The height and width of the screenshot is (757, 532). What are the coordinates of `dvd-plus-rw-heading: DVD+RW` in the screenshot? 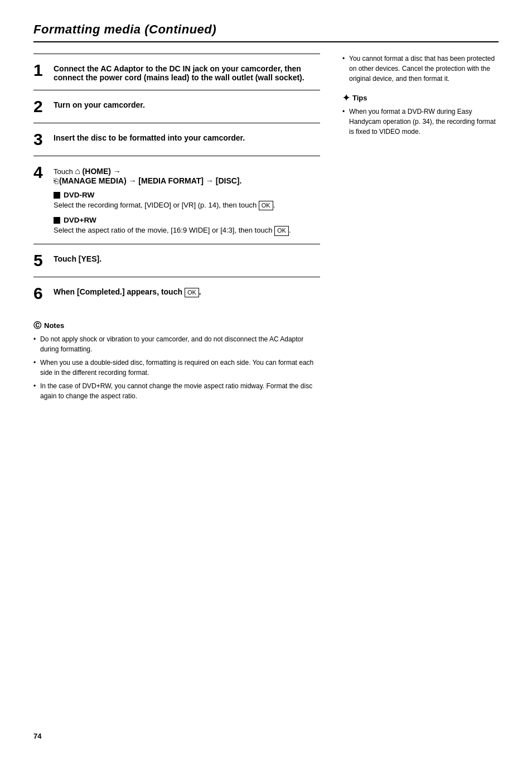 It's located at (187, 220).